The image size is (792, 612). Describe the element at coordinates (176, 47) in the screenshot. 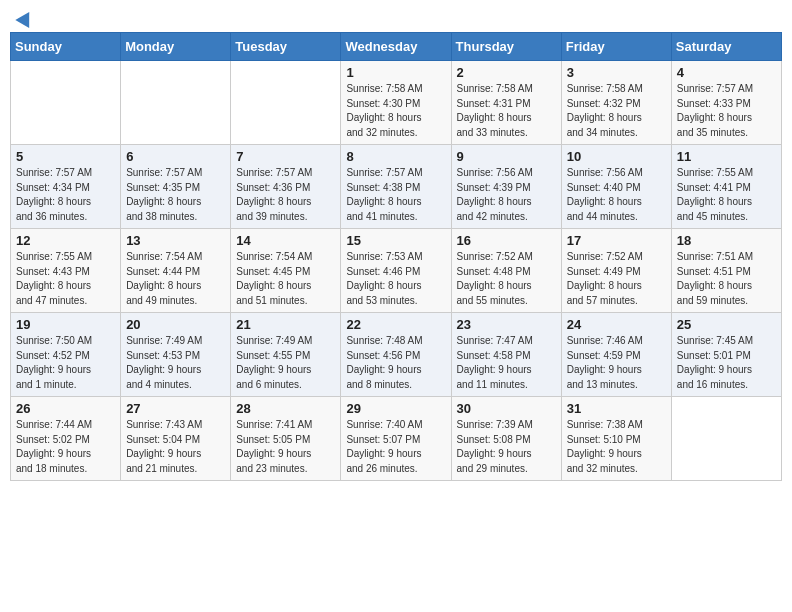

I see `weekday-header-monday: Monday` at that location.